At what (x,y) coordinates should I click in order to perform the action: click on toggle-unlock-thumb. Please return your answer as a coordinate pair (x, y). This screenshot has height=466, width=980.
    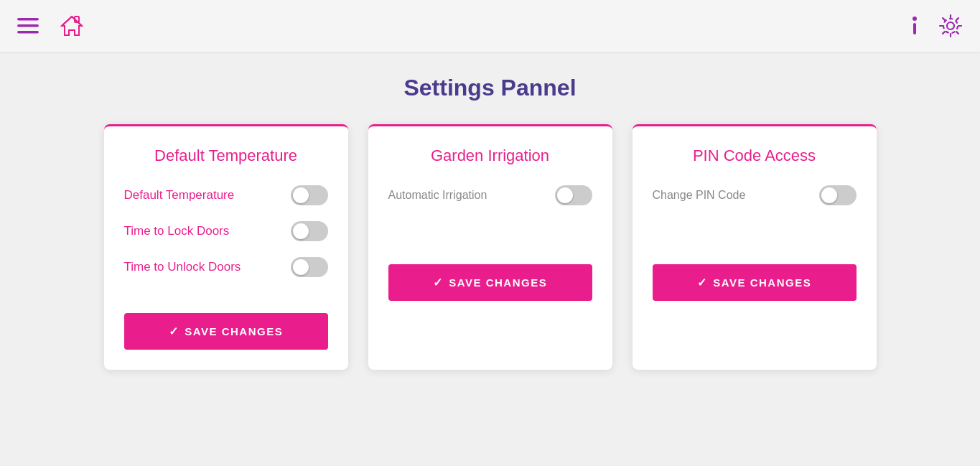
    Looking at the image, I should click on (301, 267).